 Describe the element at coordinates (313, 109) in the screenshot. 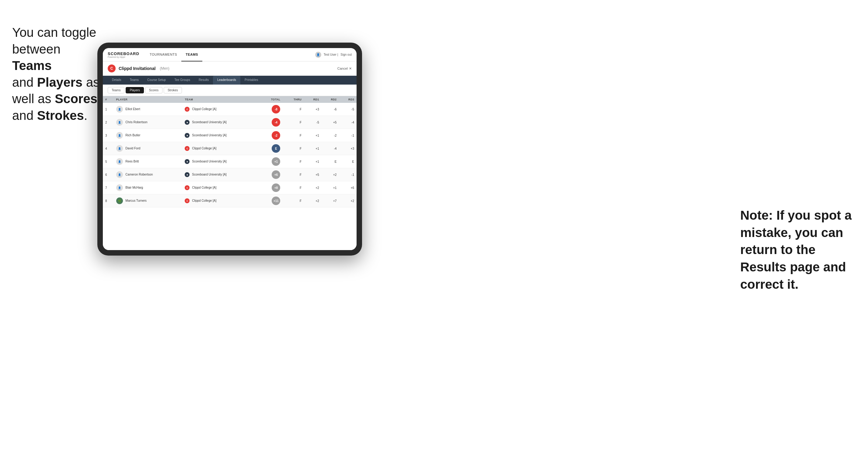

I see `cell-rd1: +3` at that location.